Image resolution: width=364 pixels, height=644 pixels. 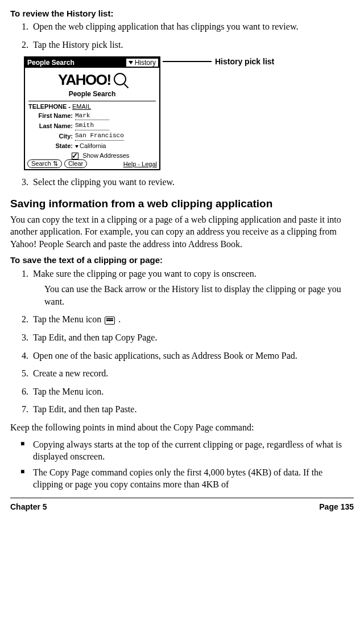 What do you see at coordinates (120, 79) in the screenshot?
I see `search-icon` at bounding box center [120, 79].